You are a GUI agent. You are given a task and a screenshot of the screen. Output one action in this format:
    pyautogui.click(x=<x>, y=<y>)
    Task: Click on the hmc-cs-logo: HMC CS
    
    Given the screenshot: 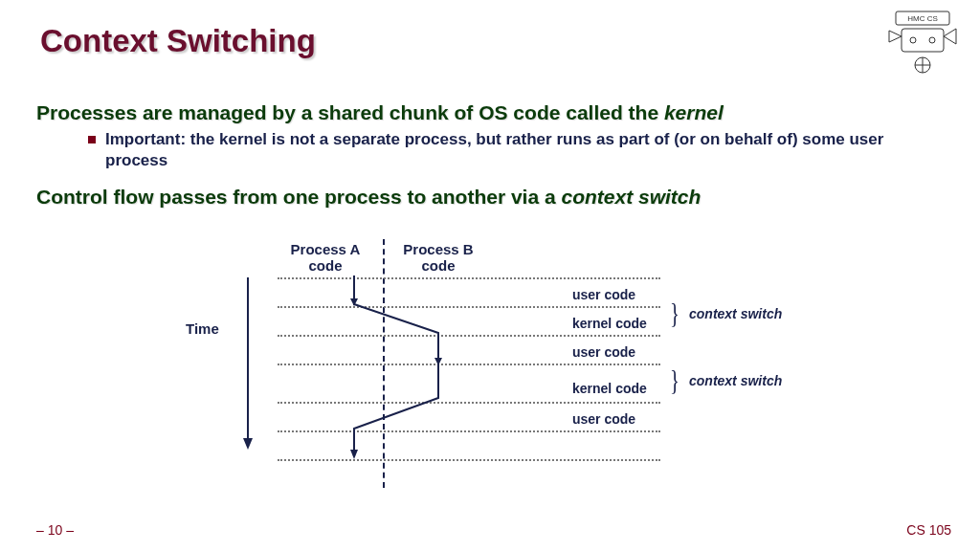 What is the action you would take?
    pyautogui.click(x=923, y=43)
    